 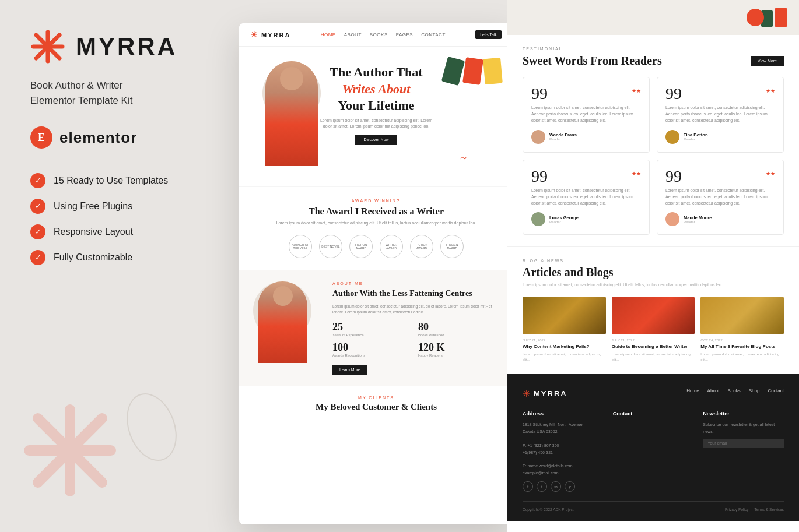 I want to click on hero-cta-button: Discover Now, so click(x=376, y=140).